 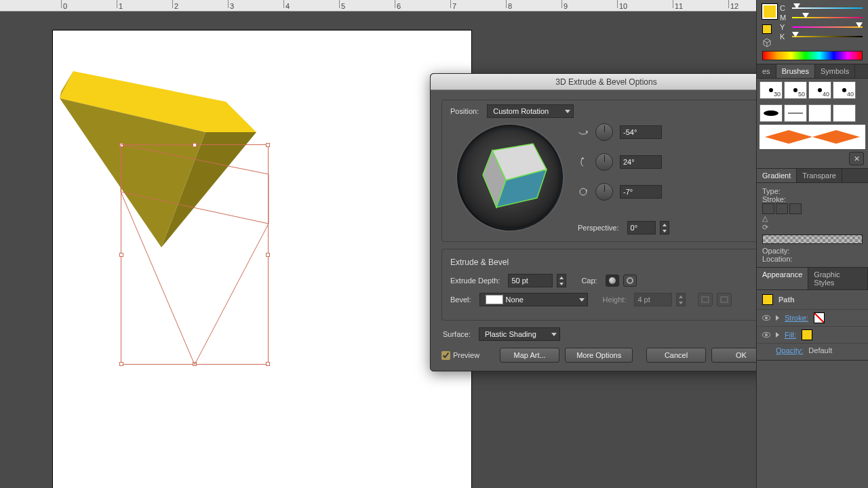 I want to click on c-slider, so click(x=827, y=8).